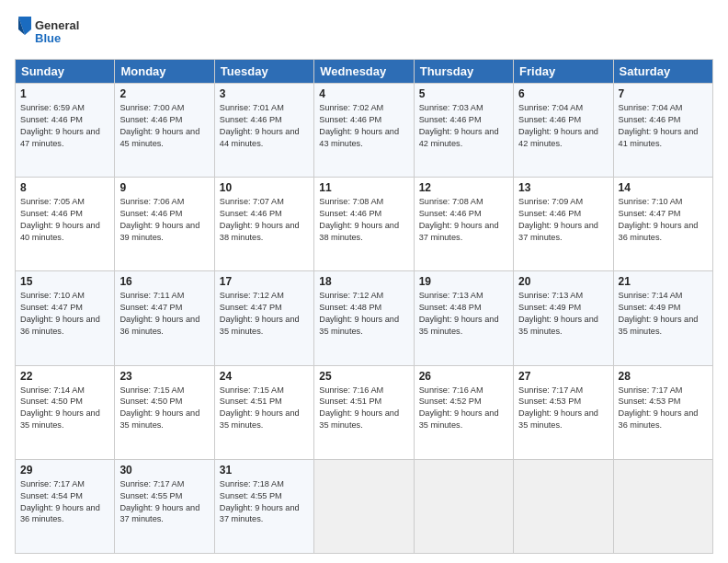 Image resolution: width=728 pixels, height=563 pixels. What do you see at coordinates (265, 470) in the screenshot?
I see `day-number: 31` at bounding box center [265, 470].